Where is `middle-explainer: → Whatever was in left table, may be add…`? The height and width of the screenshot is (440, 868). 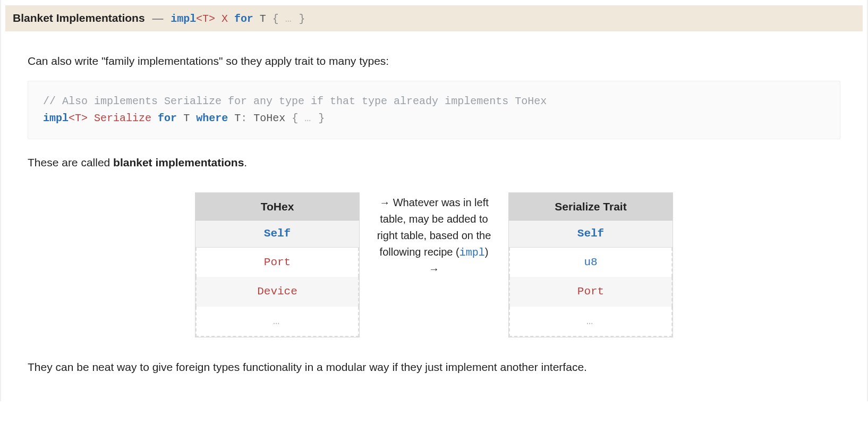
middle-explainer: → Whatever was in left table, may be add… is located at coordinates (434, 235).